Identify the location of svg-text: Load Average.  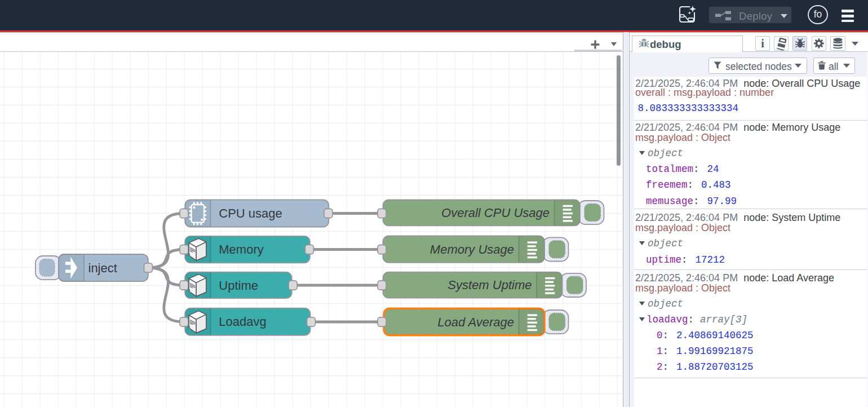
(476, 322).